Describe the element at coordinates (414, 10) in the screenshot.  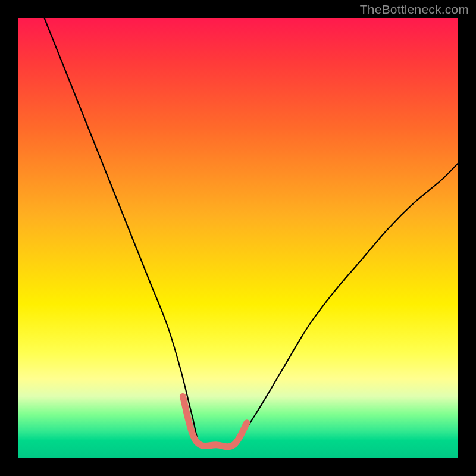
I see `watermark-text: TheBottleneck.com` at that location.